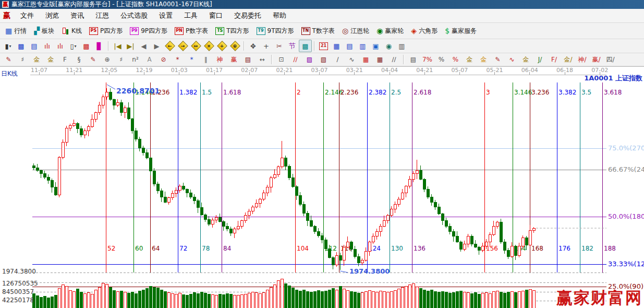 Image resolution: width=644 pixels, height=308 pixels. I want to click on candle-style-dropdown: ▮▾, so click(8, 46).